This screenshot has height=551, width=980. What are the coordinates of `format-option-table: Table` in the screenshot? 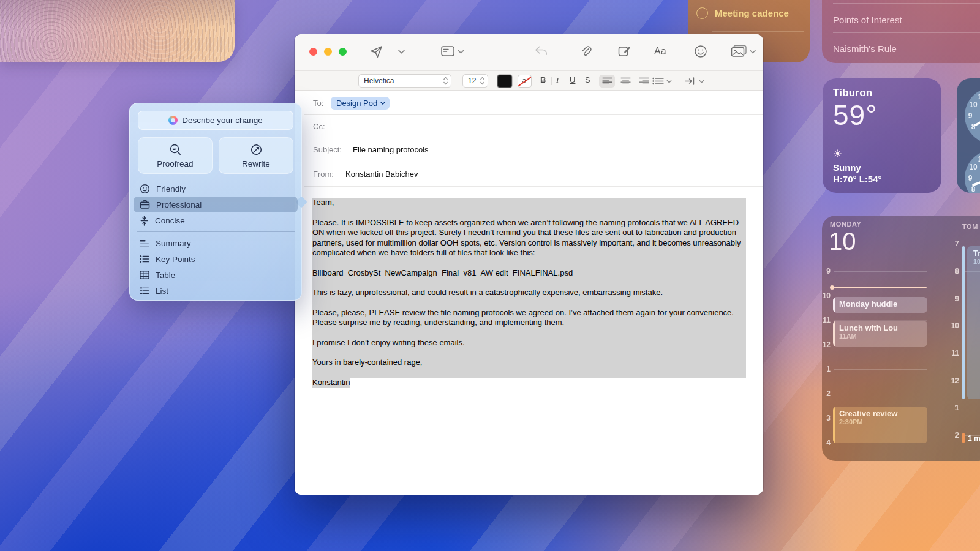 It's located at (216, 275).